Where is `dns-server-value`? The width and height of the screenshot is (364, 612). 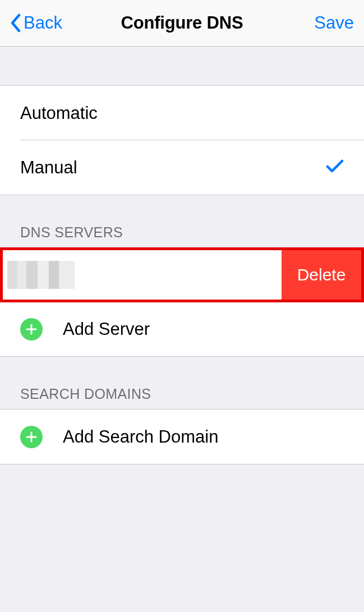 dns-server-value is located at coordinates (142, 275).